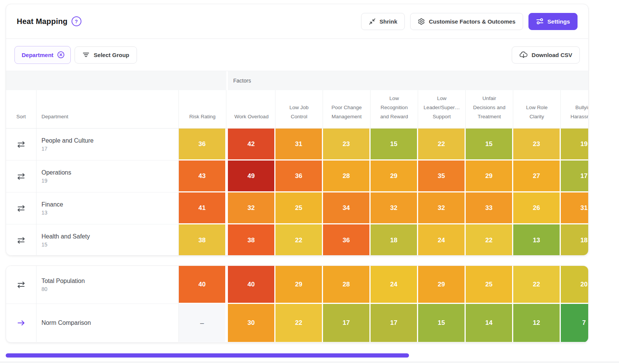 The height and width of the screenshot is (364, 619). Describe the element at coordinates (252, 145) in the screenshot. I see `heat-cell: 42` at that location.